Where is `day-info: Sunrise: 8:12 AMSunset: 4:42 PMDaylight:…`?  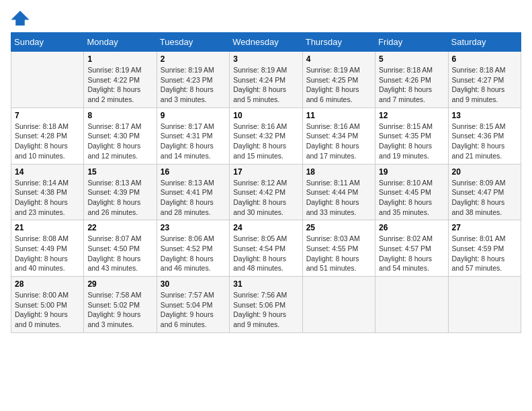
day-info: Sunrise: 8:12 AMSunset: 4:42 PMDaylight:… is located at coordinates (266, 197).